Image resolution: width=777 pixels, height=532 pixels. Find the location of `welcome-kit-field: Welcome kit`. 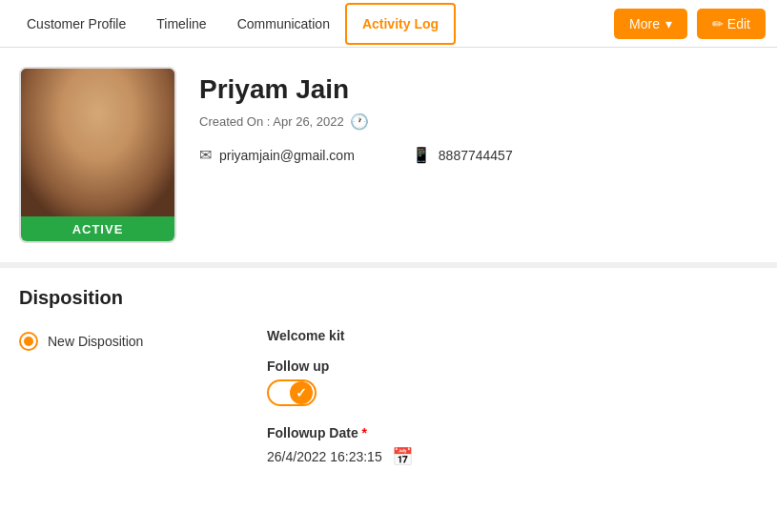

welcome-kit-field: Welcome kit is located at coordinates (513, 336).